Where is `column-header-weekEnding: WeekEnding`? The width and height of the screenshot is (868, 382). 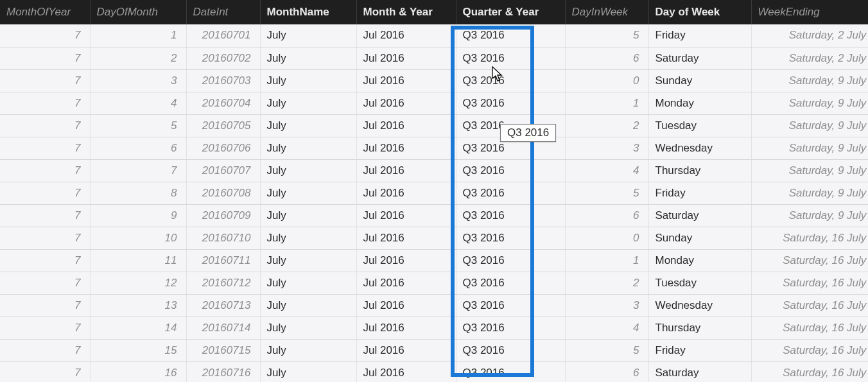
column-header-weekEnding: WeekEnding is located at coordinates (810, 12).